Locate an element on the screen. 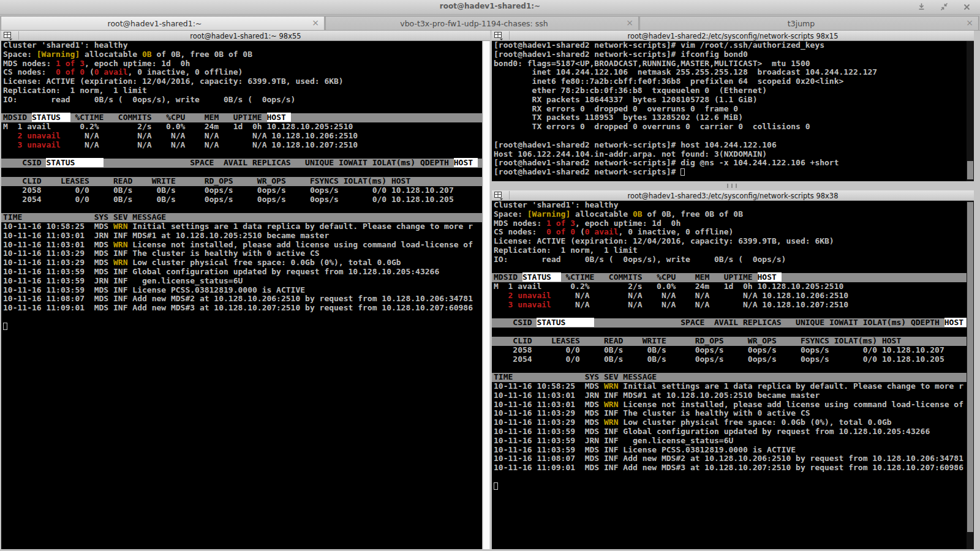  divider-grip is located at coordinates (732, 186).